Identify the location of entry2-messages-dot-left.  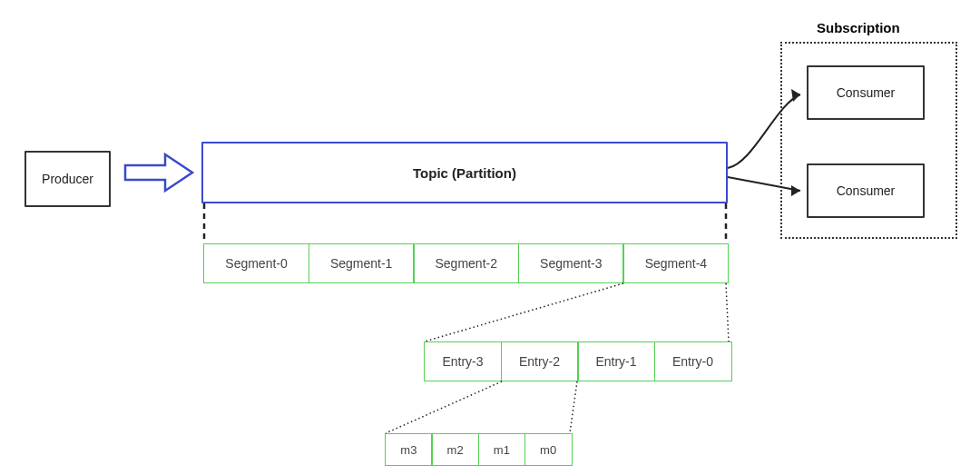
(444, 407).